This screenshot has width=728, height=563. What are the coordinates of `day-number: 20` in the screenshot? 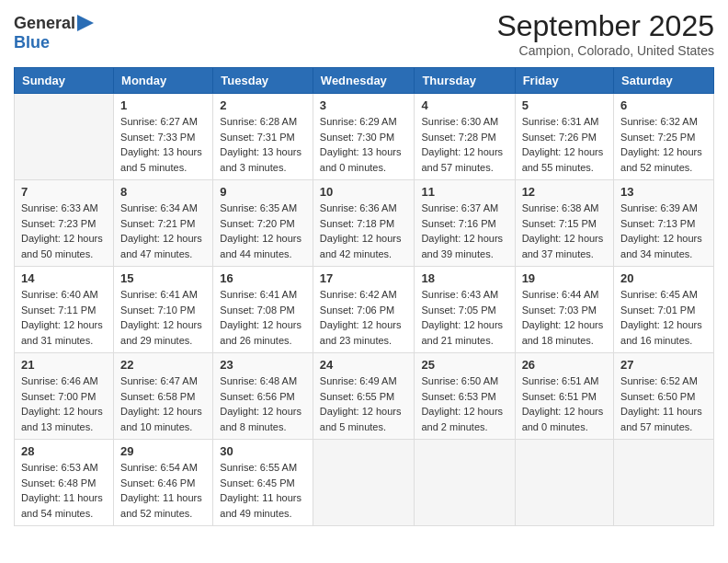 It's located at (664, 278).